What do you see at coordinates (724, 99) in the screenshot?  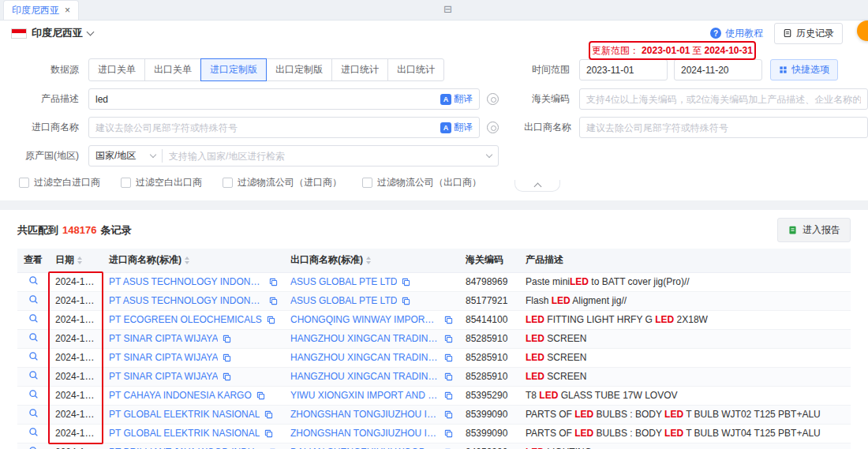 I see `hs-code-input` at bounding box center [724, 99].